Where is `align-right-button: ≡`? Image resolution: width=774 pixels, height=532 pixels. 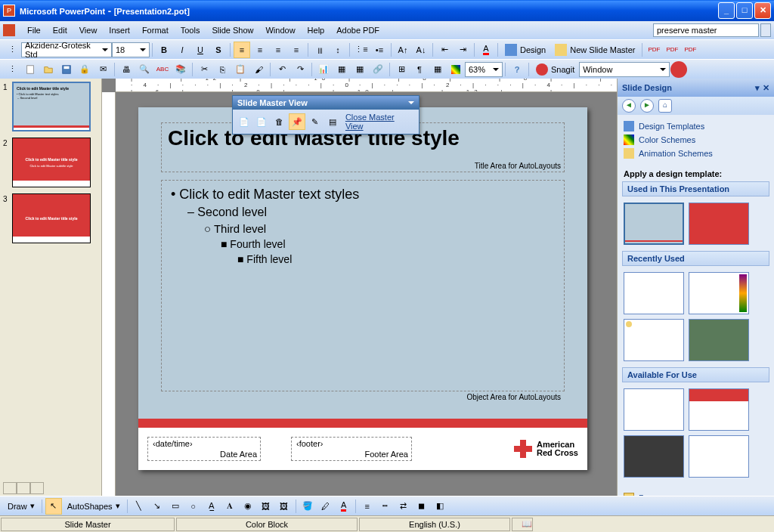
align-right-button: ≡ is located at coordinates (278, 50).